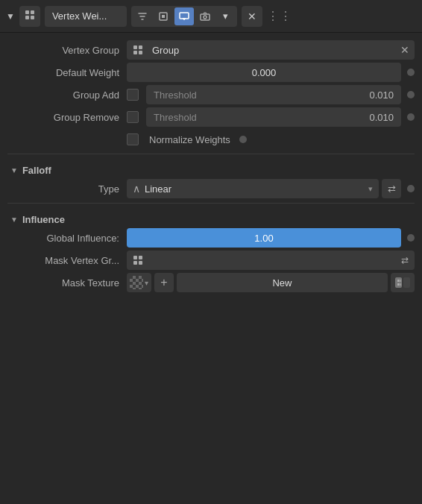  I want to click on falloff-arrow-icon: ▼, so click(14, 170).